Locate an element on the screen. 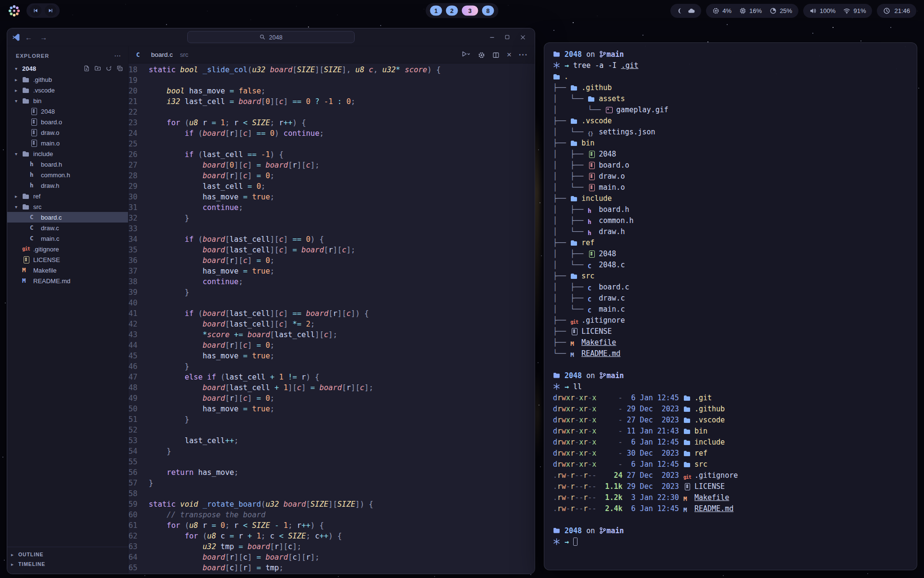 This screenshot has width=924, height=578. media-prev-button is located at coordinates (36, 11).